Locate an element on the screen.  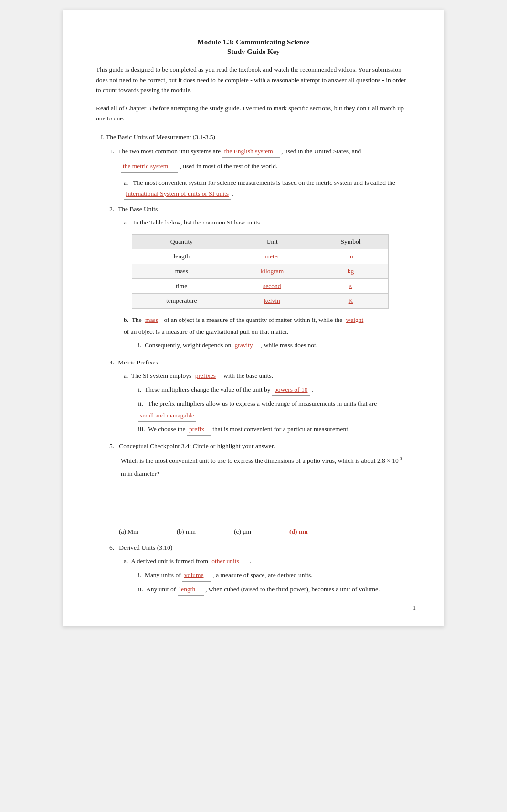
table-cell-unit-3: second is located at coordinates (272, 286).